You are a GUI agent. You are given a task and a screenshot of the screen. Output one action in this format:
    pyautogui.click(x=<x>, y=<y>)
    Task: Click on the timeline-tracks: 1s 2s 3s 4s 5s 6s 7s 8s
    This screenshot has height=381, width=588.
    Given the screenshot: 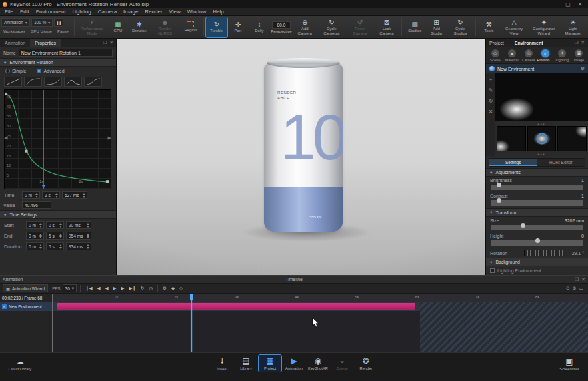 What is the action you would take?
    pyautogui.click(x=320, y=323)
    